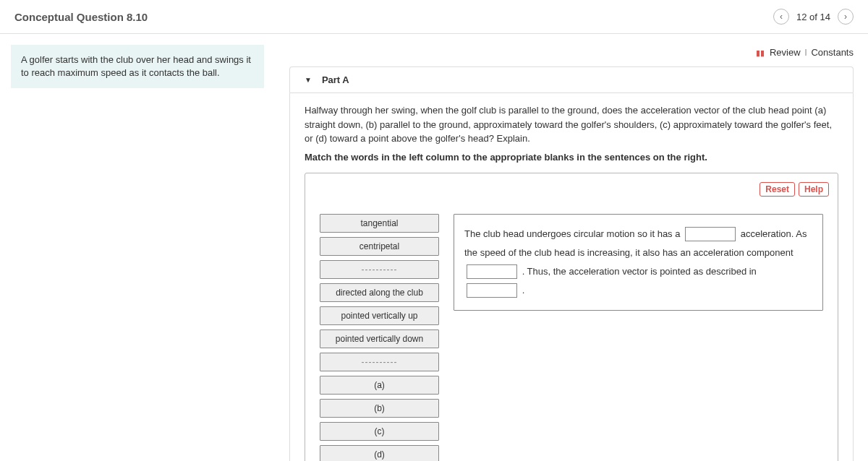  Describe the element at coordinates (813, 17) in the screenshot. I see `page-position: 12 of 14` at that location.